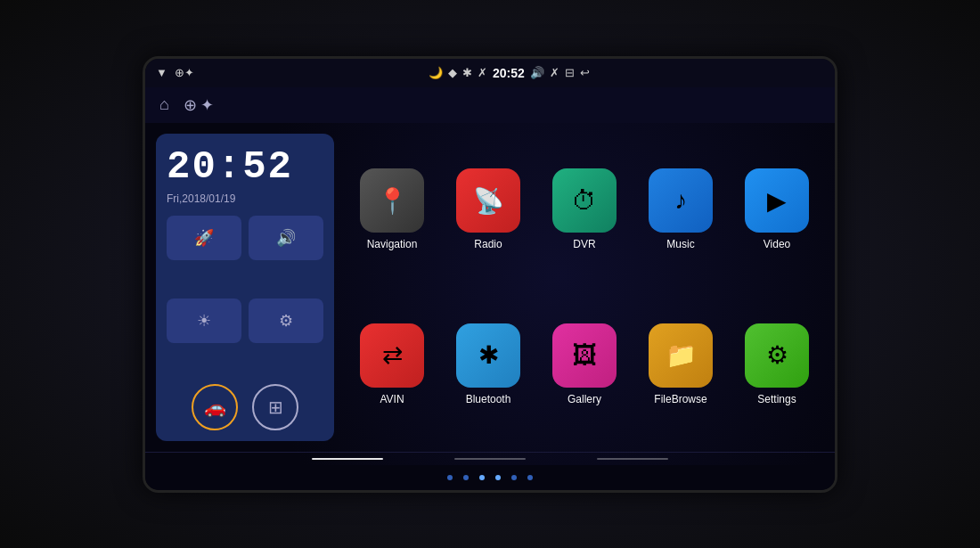 This screenshot has width=980, height=548. What do you see at coordinates (509, 73) in the screenshot?
I see `status-time: 20:52` at bounding box center [509, 73].